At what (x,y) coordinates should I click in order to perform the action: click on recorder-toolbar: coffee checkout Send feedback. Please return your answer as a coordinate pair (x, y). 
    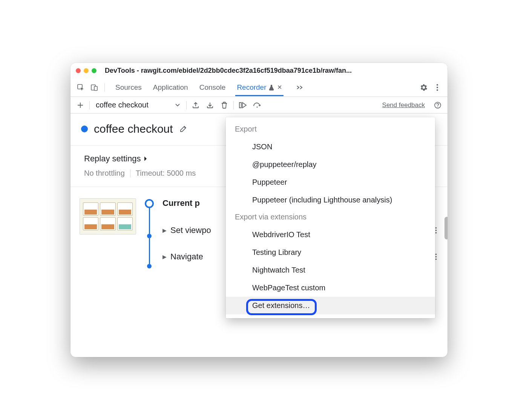
    Looking at the image, I should click on (259, 105).